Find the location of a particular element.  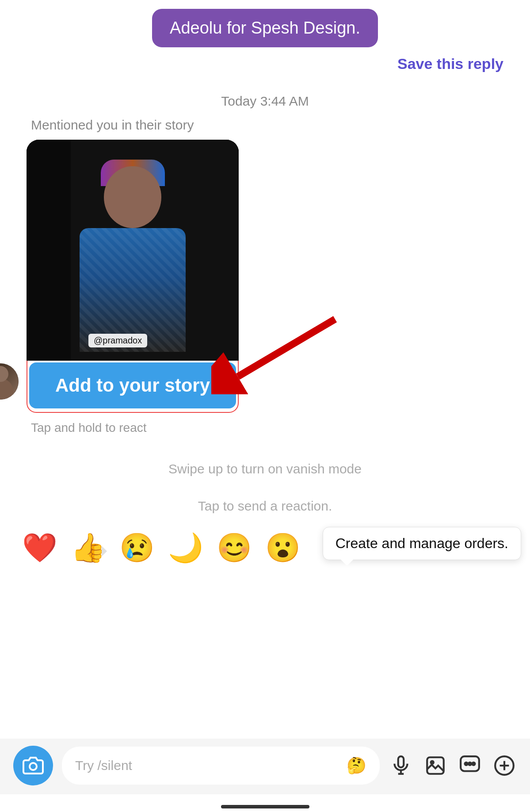

add-to-story-button: Add to your story is located at coordinates (133, 385).